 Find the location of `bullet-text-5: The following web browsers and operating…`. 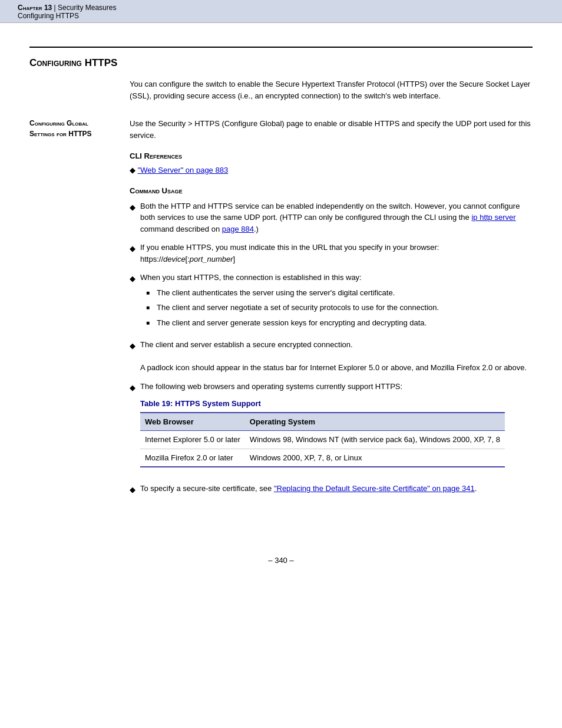

bullet-text-5: The following web browsers and operating… is located at coordinates (323, 429).